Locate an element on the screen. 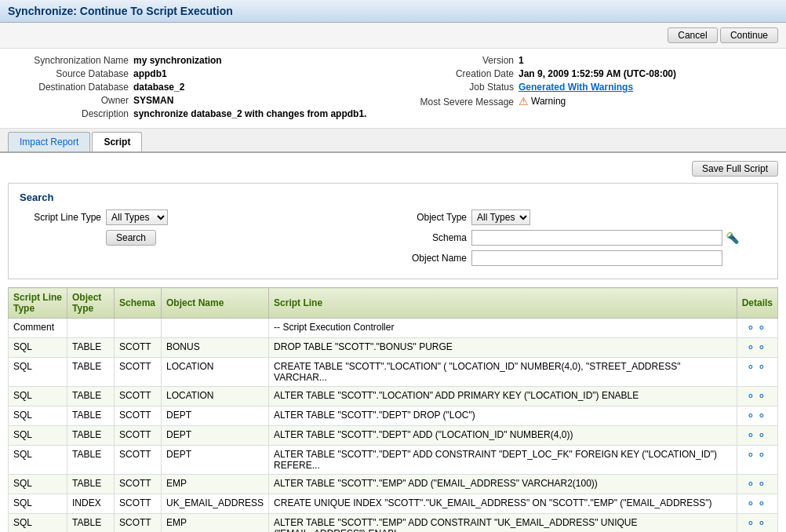  cell-object_name: EMP is located at coordinates (215, 523).